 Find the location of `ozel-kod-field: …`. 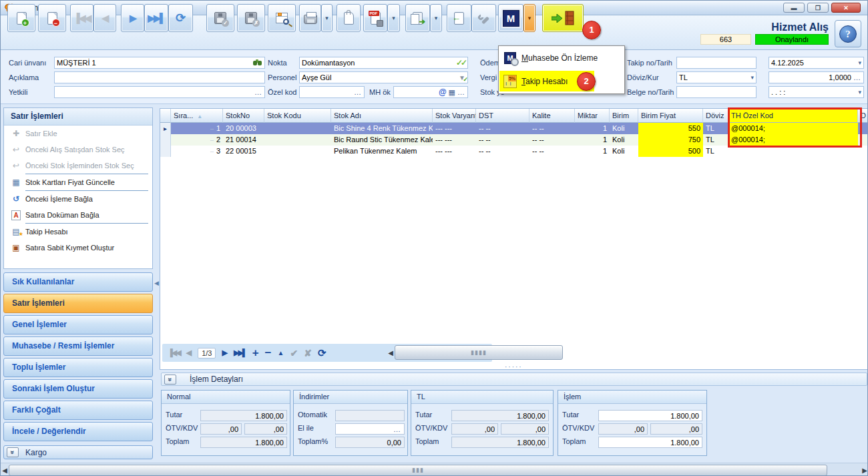

ozel-kod-field: … is located at coordinates (332, 92).